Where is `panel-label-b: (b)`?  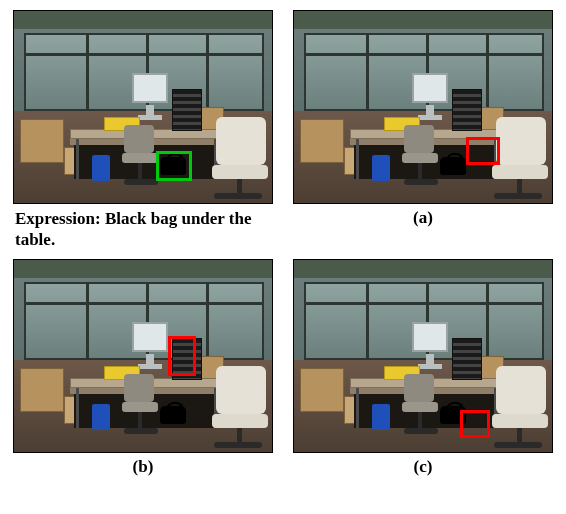
panel-label-b: (b) is located at coordinates (144, 465).